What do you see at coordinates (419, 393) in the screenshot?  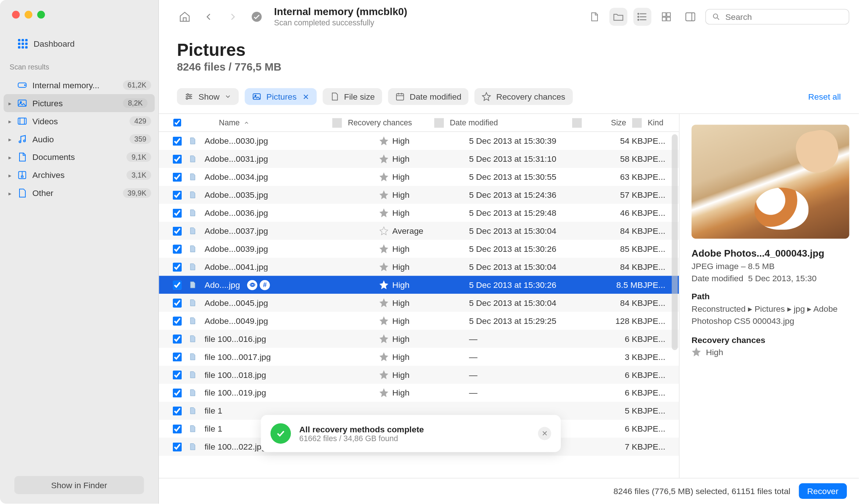 I see `table-row: file 100...019.jpgHigh—6 KBJPE...` at bounding box center [419, 393].